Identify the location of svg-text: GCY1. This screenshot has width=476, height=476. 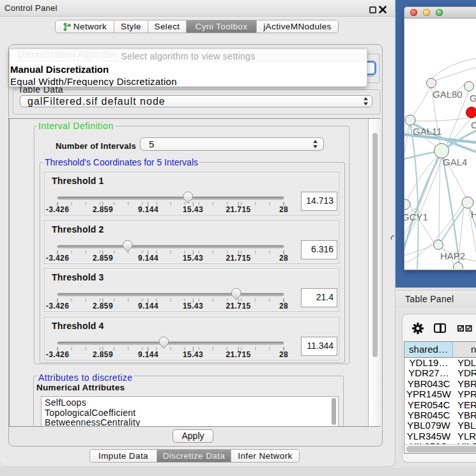
(417, 217).